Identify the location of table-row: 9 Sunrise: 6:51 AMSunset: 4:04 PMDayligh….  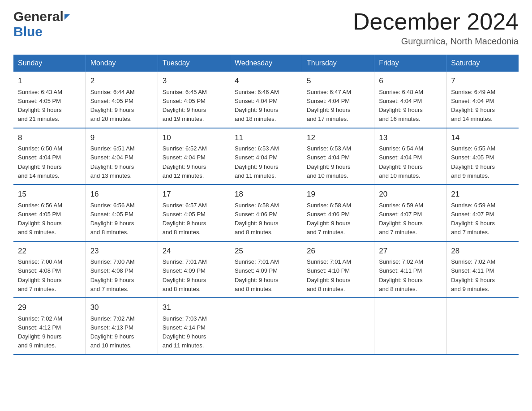
(122, 157).